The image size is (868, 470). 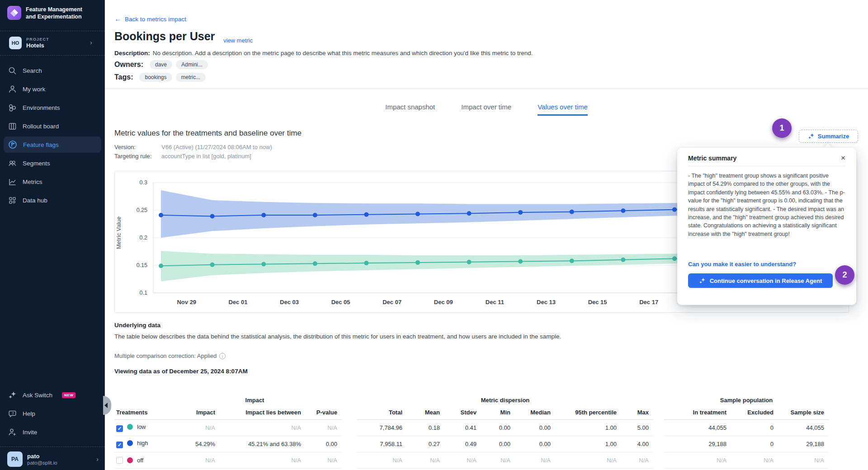 What do you see at coordinates (463, 444) in the screenshot?
I see `table-cell: 0.49` at bounding box center [463, 444].